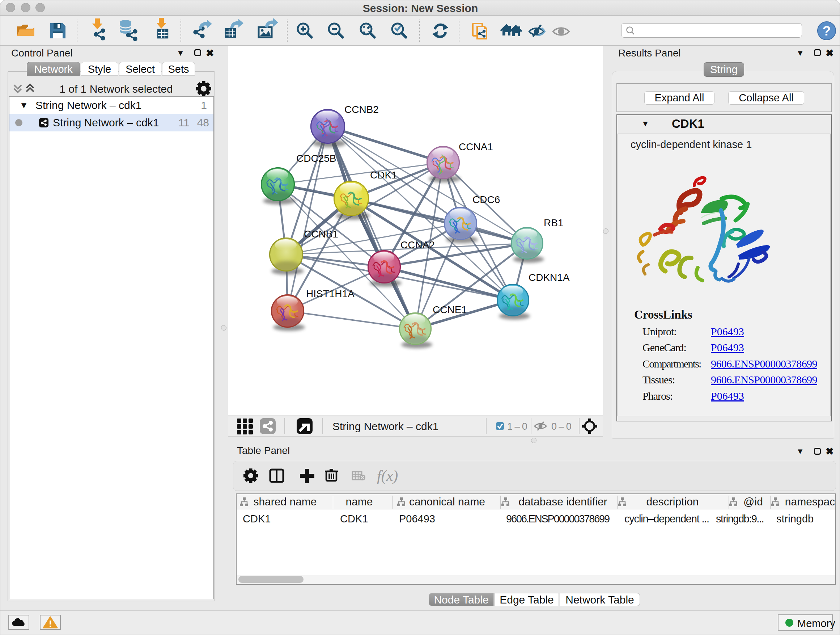 The height and width of the screenshot is (635, 840). What do you see at coordinates (447, 502) in the screenshot?
I see `svg-text: canonical name` at bounding box center [447, 502].